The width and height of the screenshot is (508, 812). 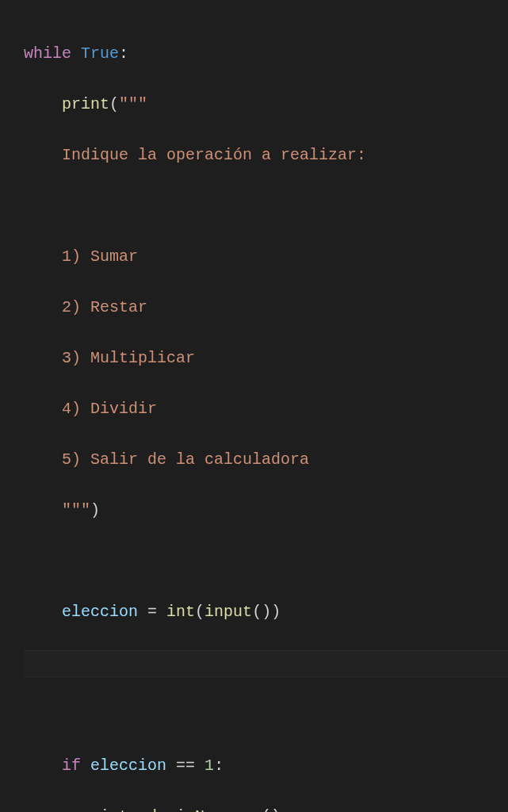 I want to click on str-triple-close: """, so click(x=76, y=511).